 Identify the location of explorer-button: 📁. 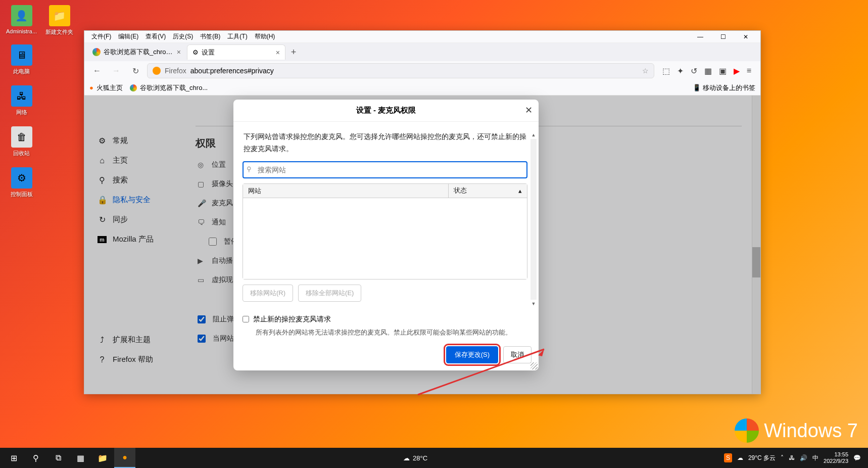
(103, 458).